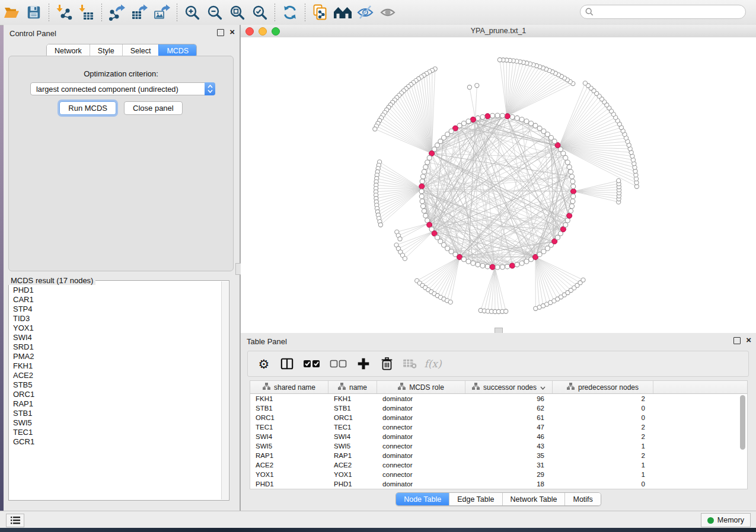  Describe the element at coordinates (141, 51) in the screenshot. I see `tab-select: Select` at that location.